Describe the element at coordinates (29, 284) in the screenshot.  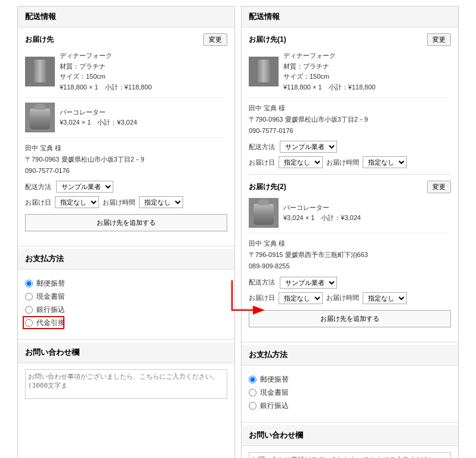
I see `left-payment-postal-radio` at that location.